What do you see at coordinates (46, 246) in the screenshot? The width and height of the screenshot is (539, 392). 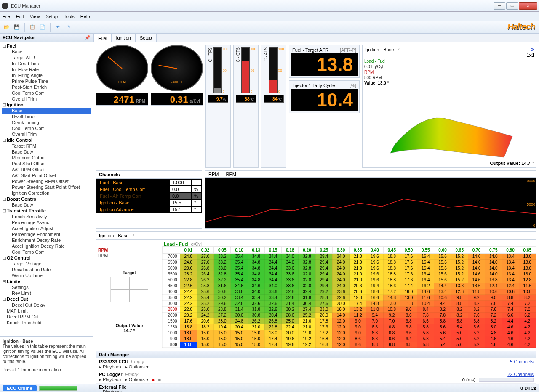 I see `tree-item: Accel Ignition Decay Rate` at bounding box center [46, 246].